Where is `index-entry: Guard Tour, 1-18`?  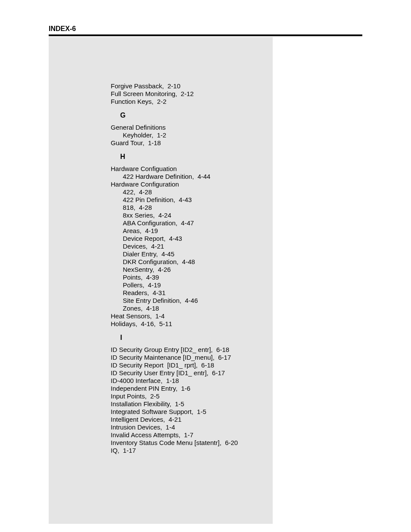
index-entry: Guard Tour, 1-18 is located at coordinates (208, 143).